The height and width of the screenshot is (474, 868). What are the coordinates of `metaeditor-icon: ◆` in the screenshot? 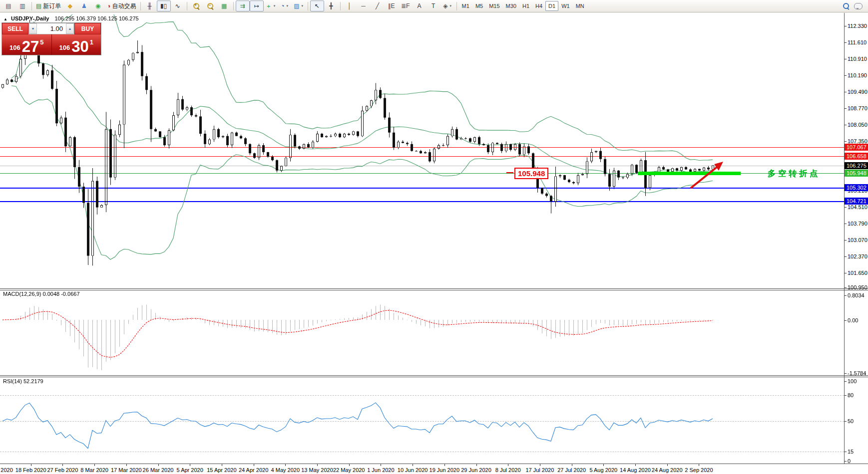 It's located at (70, 6).